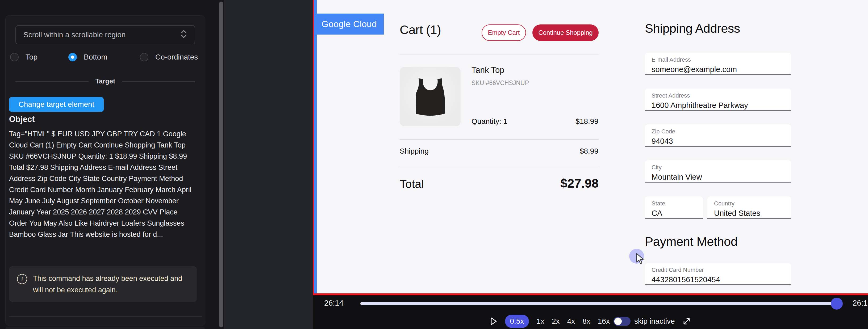  What do you see at coordinates (753, 213) in the screenshot?
I see `country-field-value: United States` at bounding box center [753, 213].